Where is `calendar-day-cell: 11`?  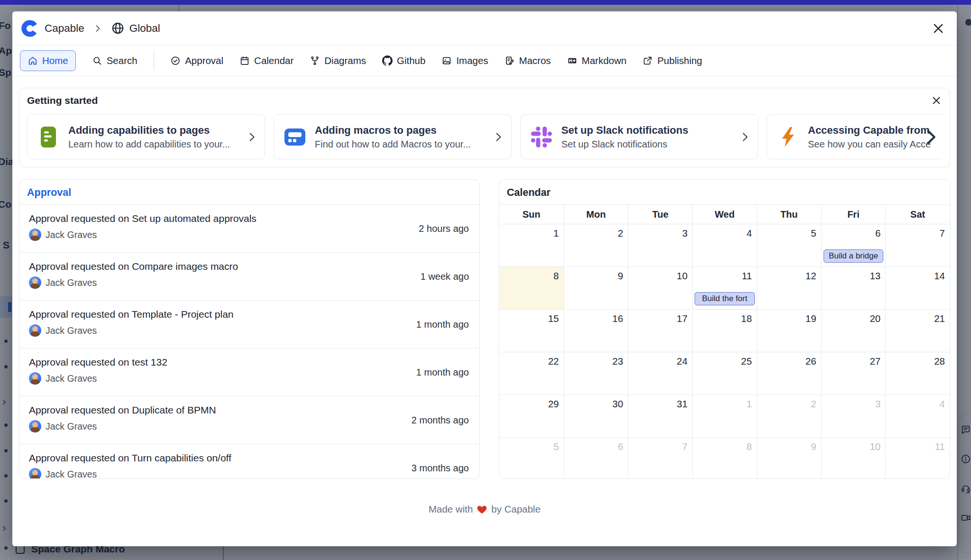
calendar-day-cell: 11 is located at coordinates (917, 458).